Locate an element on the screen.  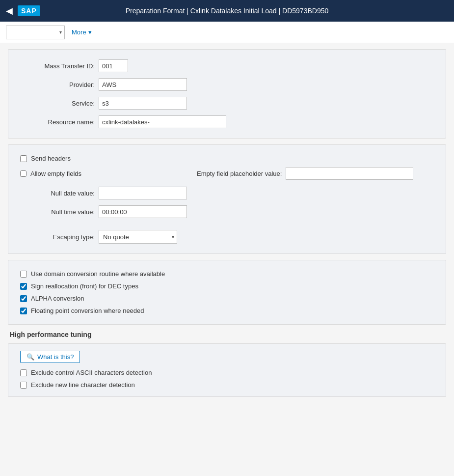
provider-input is located at coordinates (143, 84).